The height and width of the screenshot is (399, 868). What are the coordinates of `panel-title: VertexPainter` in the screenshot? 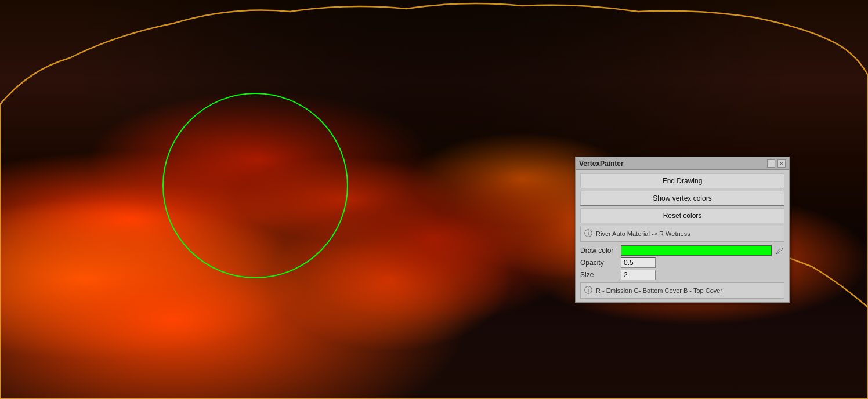 It's located at (601, 164).